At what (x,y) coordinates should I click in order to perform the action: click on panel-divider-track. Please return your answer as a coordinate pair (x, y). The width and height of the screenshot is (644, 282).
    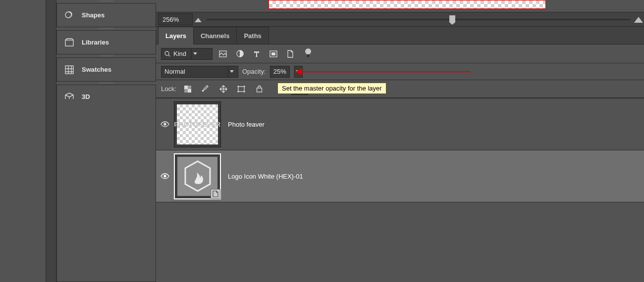
    Looking at the image, I should click on (51, 141).